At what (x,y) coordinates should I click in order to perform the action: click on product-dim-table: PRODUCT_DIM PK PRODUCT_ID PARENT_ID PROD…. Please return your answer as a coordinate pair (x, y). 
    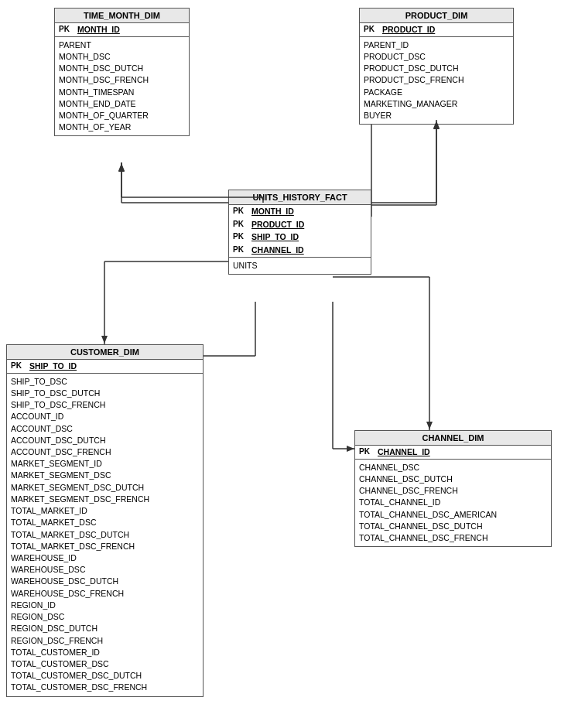
    Looking at the image, I should click on (436, 67).